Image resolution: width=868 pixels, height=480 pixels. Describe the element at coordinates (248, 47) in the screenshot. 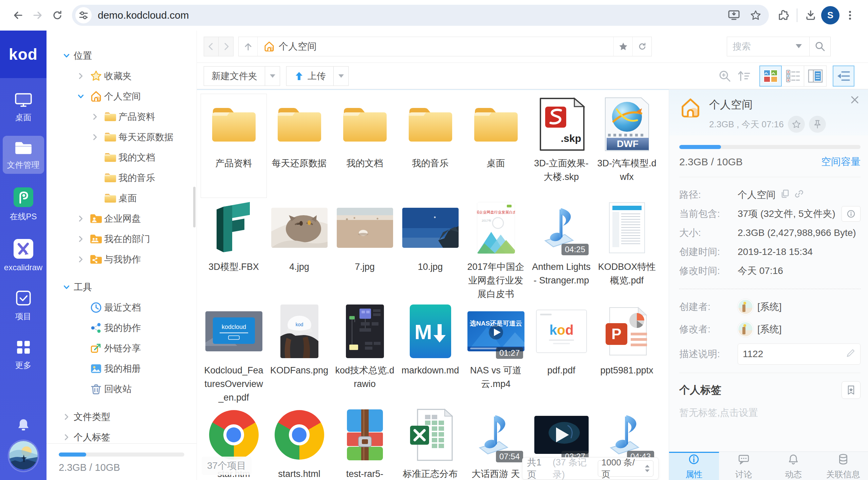

I see `up-directory-button` at that location.